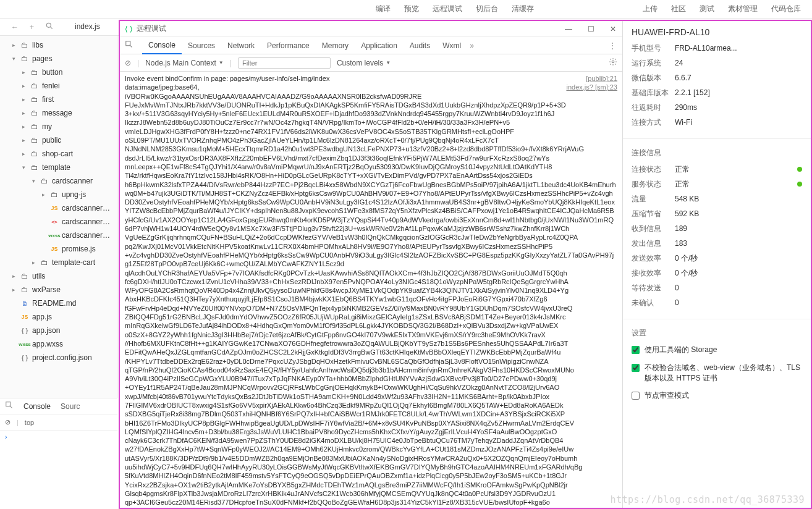 The height and width of the screenshot is (509, 812). I want to click on tree-item: ▾🗀pages, so click(58, 59).